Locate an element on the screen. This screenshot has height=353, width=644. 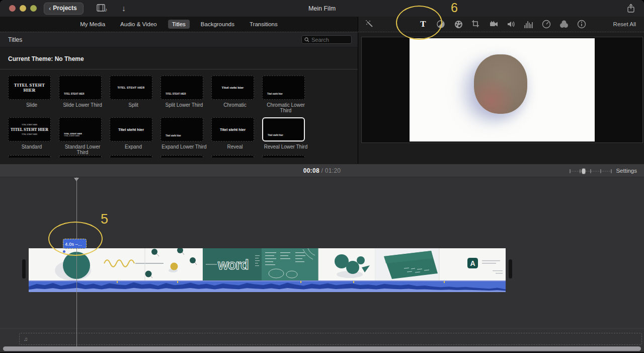
title-template-expand: Titel steht hierExpand is located at coordinates (135, 136).